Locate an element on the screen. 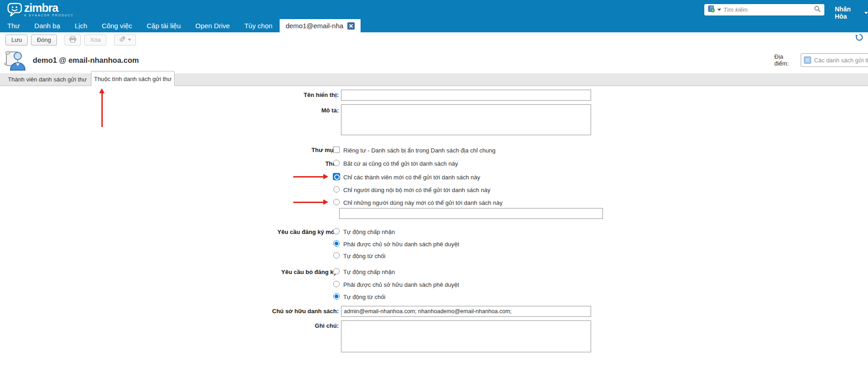 The width and height of the screenshot is (868, 391). zimbra-logo: zimbra A SYNACOR PRODUCT is located at coordinates (40, 10).